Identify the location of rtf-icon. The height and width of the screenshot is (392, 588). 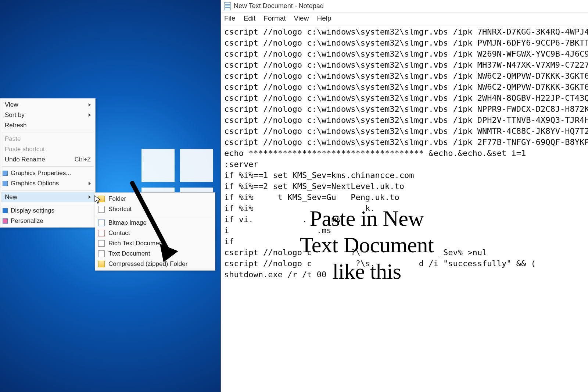
(101, 243).